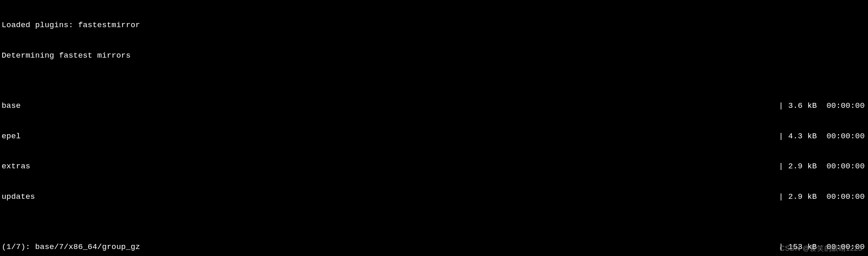  Describe the element at coordinates (16, 166) in the screenshot. I see `repo-name: extras` at that location.